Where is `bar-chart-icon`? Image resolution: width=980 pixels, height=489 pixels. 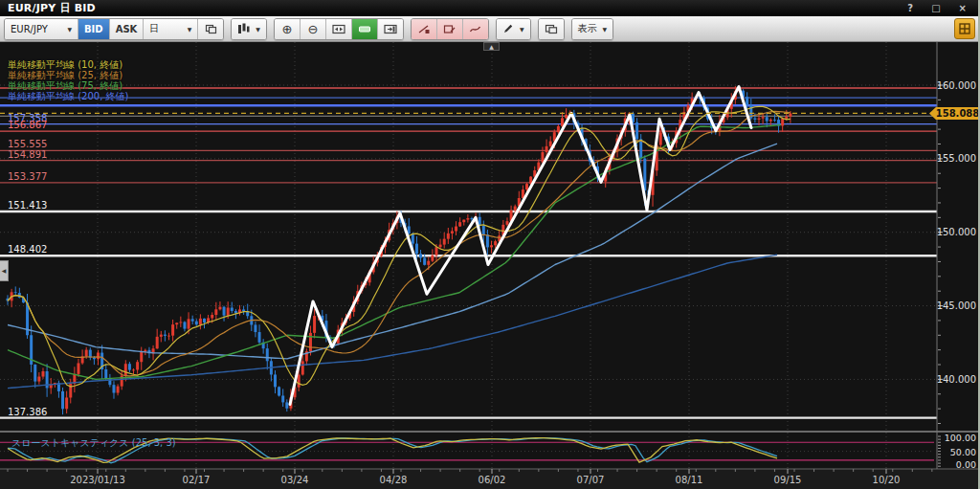
bar-chart-icon is located at coordinates (243, 29).